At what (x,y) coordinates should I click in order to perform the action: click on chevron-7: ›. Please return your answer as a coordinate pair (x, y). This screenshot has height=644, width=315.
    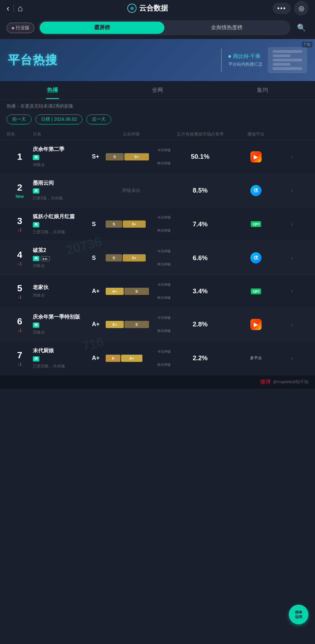
    Looking at the image, I should click on (292, 358).